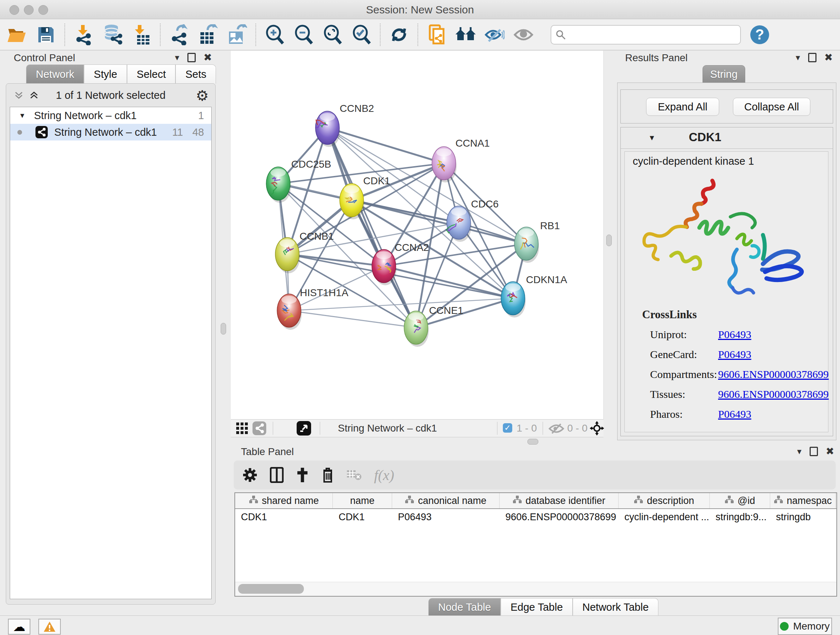  What do you see at coordinates (111, 116) in the screenshot?
I see `network-collection-row: ▾ String Network – cdk1 1` at bounding box center [111, 116].